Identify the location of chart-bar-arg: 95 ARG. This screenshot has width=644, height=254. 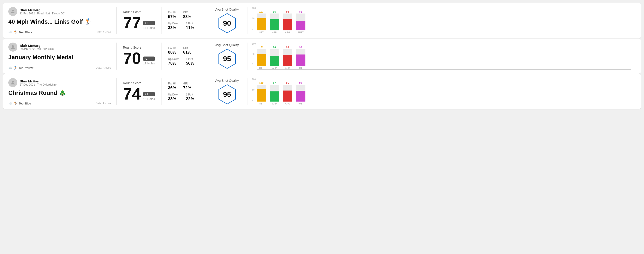
(288, 93).